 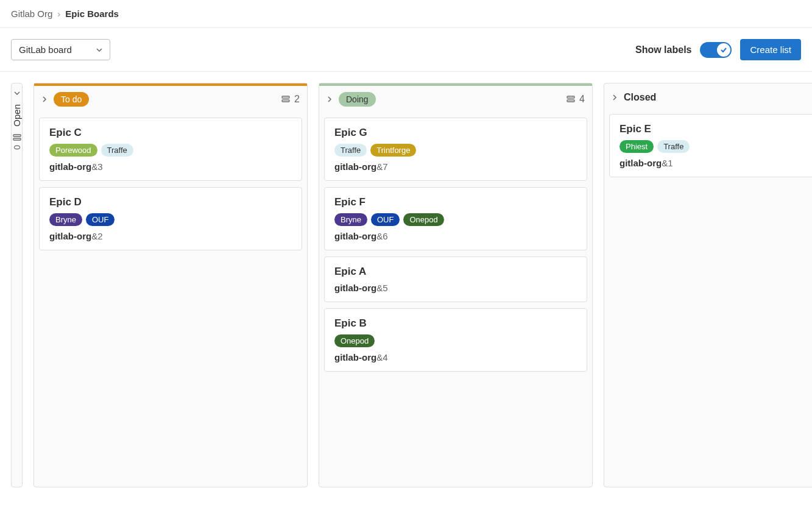 I want to click on toolbar: GitLab board Show labels Create list, so click(x=406, y=50).